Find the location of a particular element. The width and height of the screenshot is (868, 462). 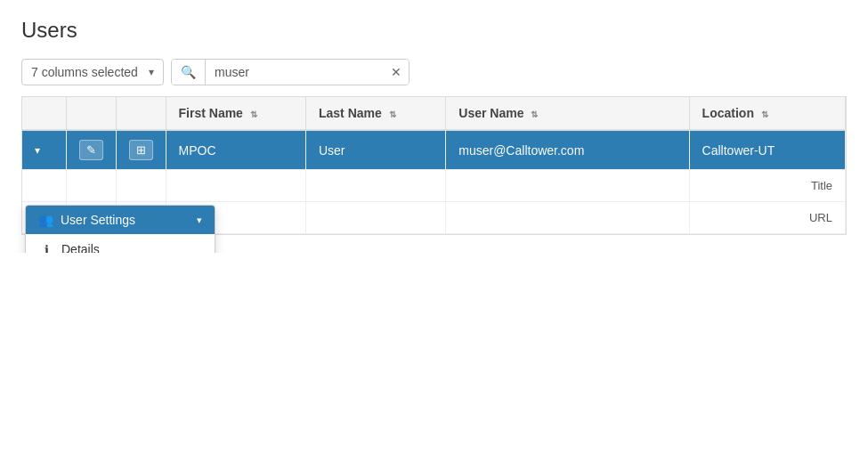

row-first-name: MPOC is located at coordinates (235, 150).